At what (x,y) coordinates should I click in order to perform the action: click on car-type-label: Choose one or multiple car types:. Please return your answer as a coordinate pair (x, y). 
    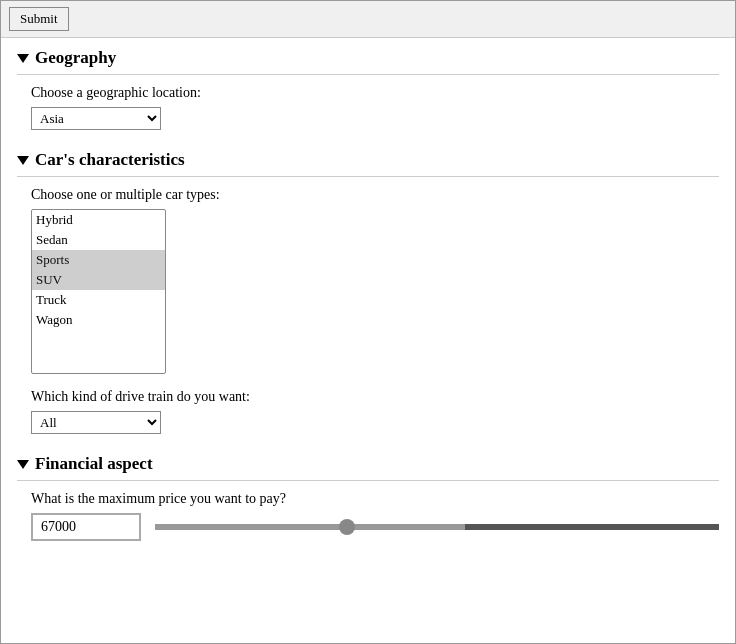
    Looking at the image, I should click on (375, 195).